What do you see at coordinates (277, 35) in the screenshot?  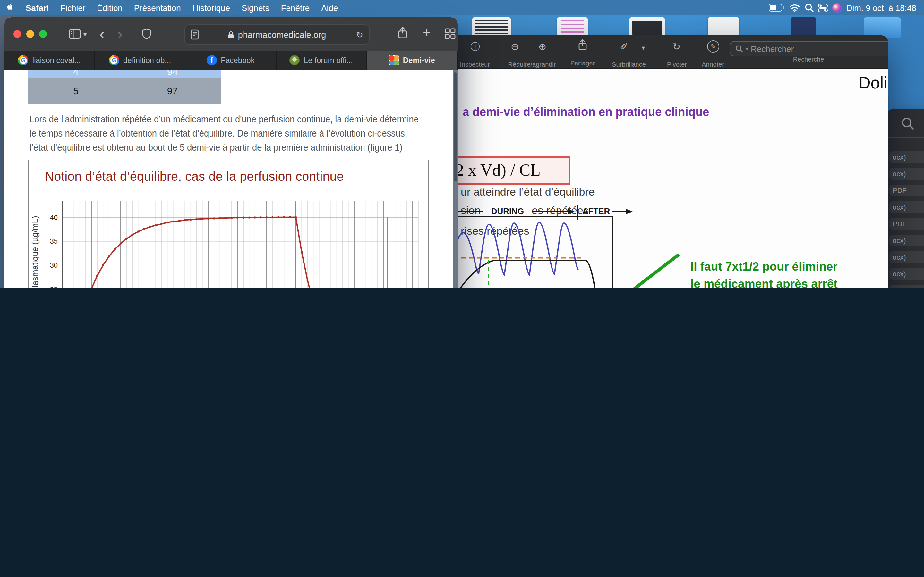 I see `address-bar: pharmacomedicale.org ↻` at bounding box center [277, 35].